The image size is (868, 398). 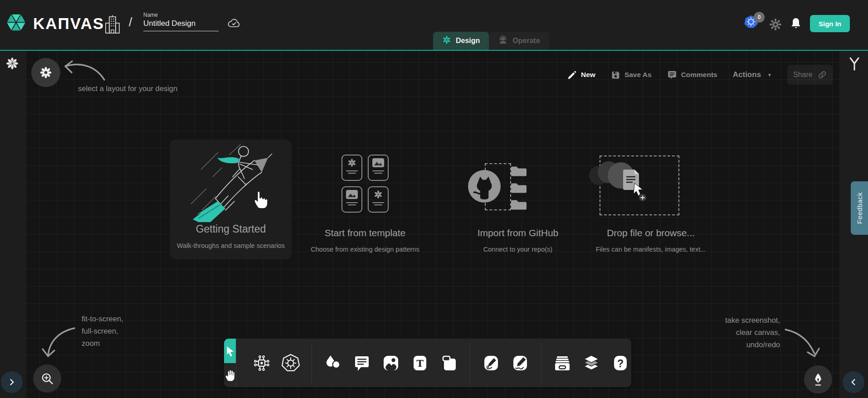 What do you see at coordinates (230, 351) in the screenshot?
I see `select-tool-button` at bounding box center [230, 351].